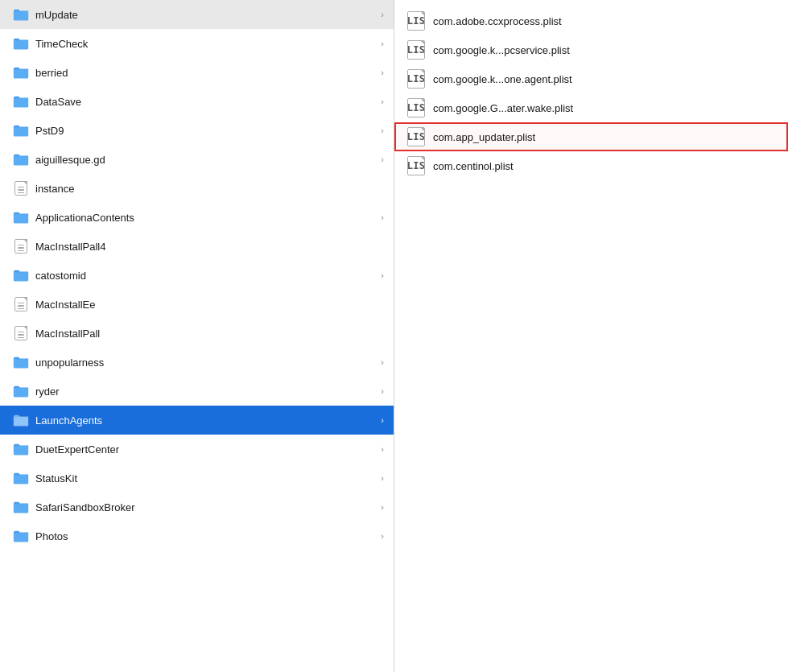  I want to click on item-label: LaunchAgents, so click(208, 420).